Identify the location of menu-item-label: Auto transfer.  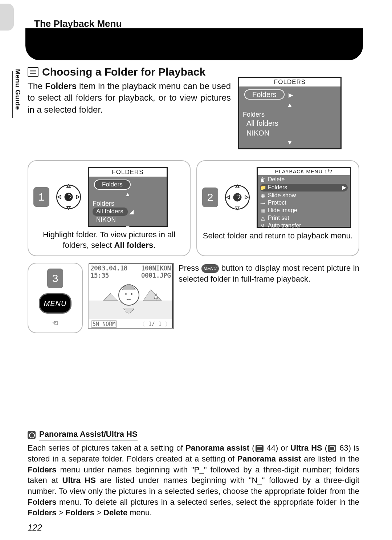
(285, 226).